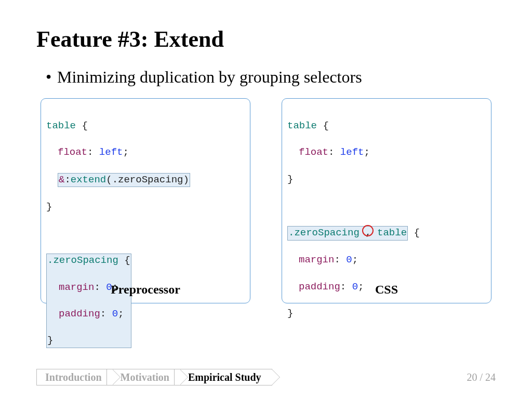  What do you see at coordinates (79, 314) in the screenshot?
I see `code-token: padding` at bounding box center [79, 314].